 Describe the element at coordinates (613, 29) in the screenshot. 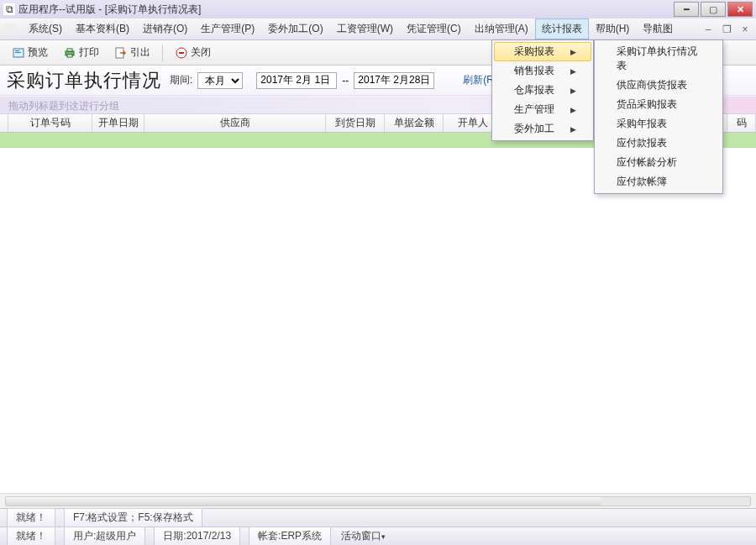

I see `menu-help: 帮助(H)` at that location.